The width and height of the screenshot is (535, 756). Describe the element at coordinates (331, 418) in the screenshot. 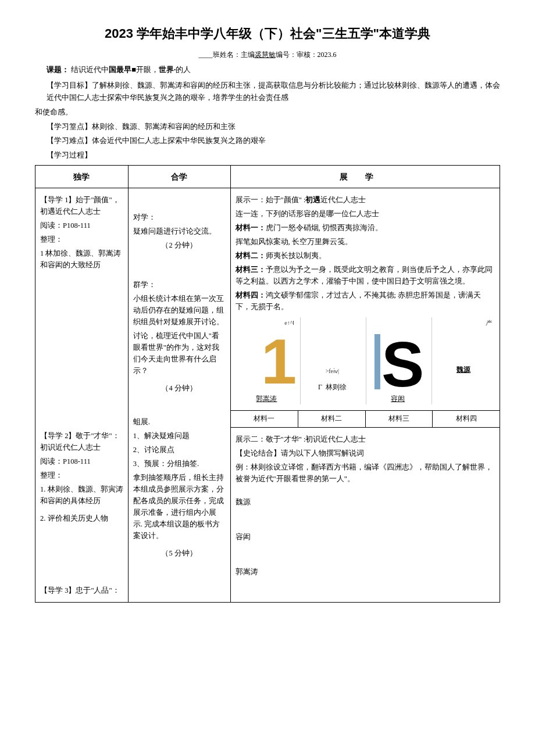

I see `mat-2: 材料二` at that location.